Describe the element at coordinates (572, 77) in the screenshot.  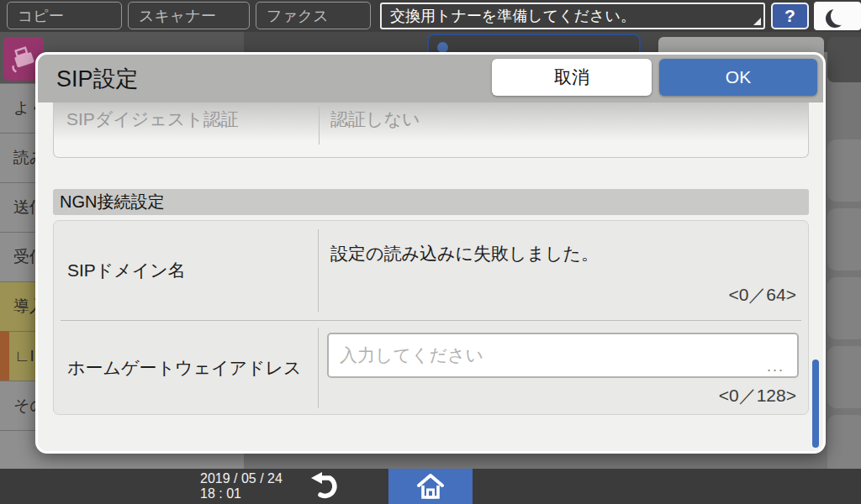
I see `cancel-button-label: 取消` at that location.